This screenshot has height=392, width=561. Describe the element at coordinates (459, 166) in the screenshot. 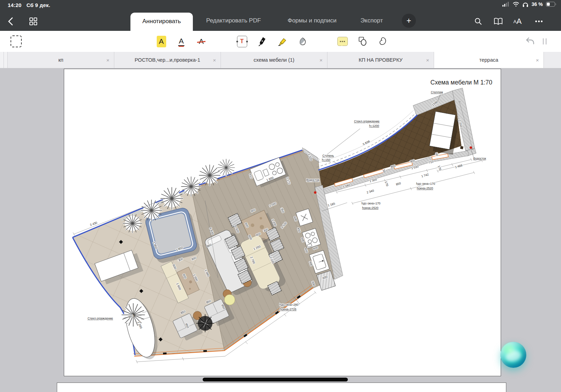

I see `svg-text: 1 488` at that location.